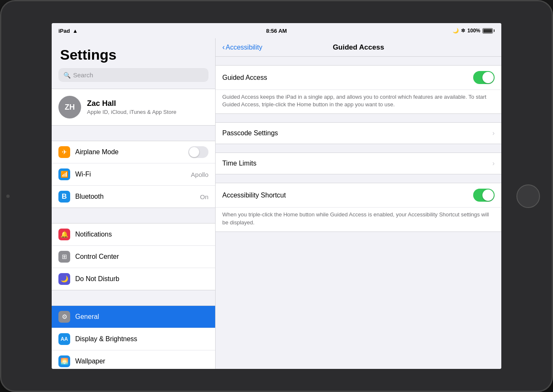 The image size is (553, 392). Describe the element at coordinates (129, 152) in the screenshot. I see `airplane-mode-label: Airplane Mode` at that location.